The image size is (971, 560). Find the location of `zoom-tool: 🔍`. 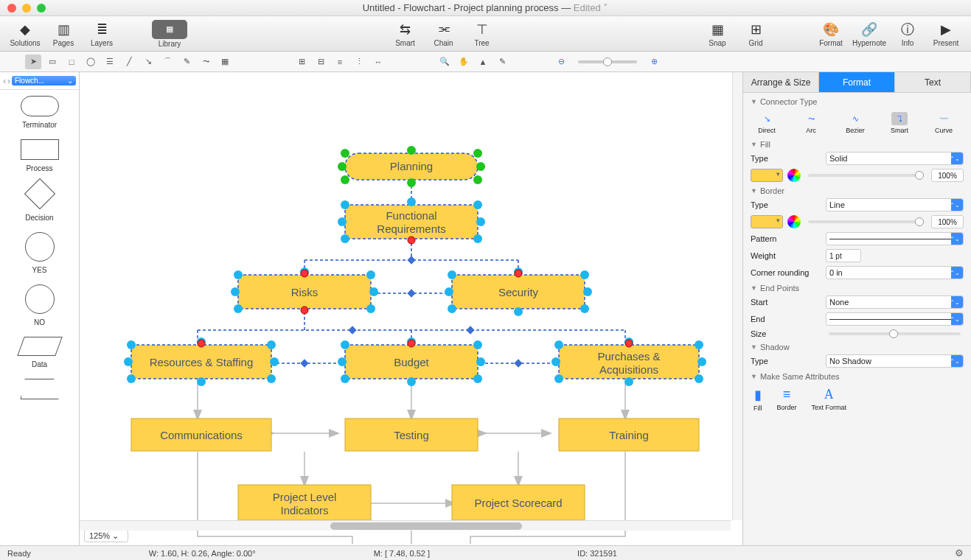

zoom-tool: 🔍 is located at coordinates (445, 62).